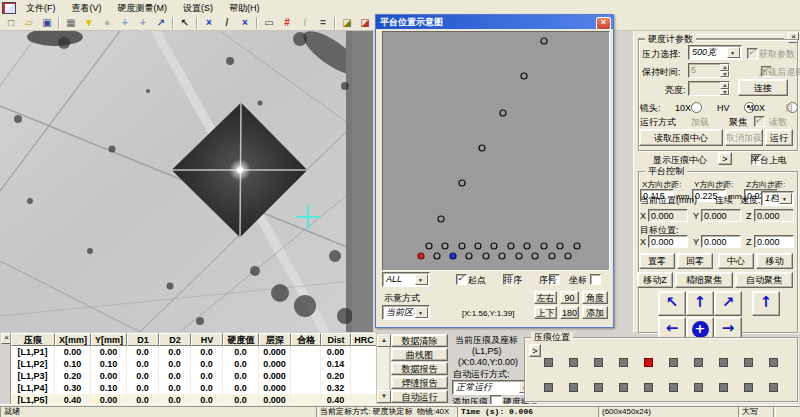 The height and width of the screenshot is (417, 800). What do you see at coordinates (47, 23) in the screenshot?
I see `save-file-icon: ▣` at bounding box center [47, 23].